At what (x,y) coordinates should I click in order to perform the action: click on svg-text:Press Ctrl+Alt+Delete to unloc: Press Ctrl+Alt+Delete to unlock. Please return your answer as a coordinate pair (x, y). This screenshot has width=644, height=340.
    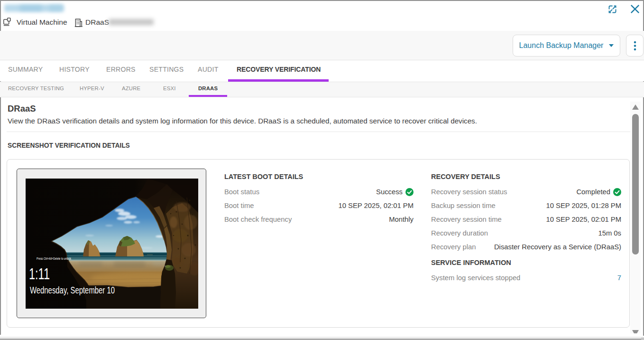
    Looking at the image, I should click on (54, 258).